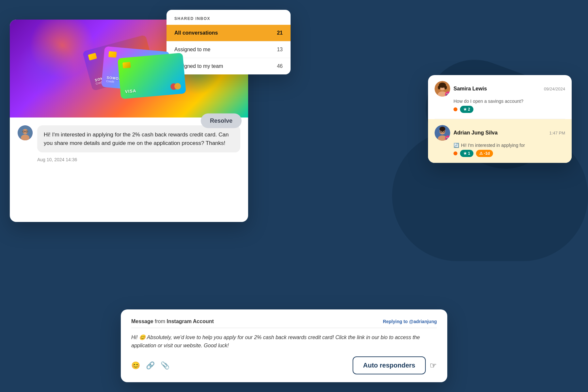 The image size is (588, 392). Describe the element at coordinates (284, 321) in the screenshot. I see `reply-header: Message from Instagram Account Replying …` at that location.